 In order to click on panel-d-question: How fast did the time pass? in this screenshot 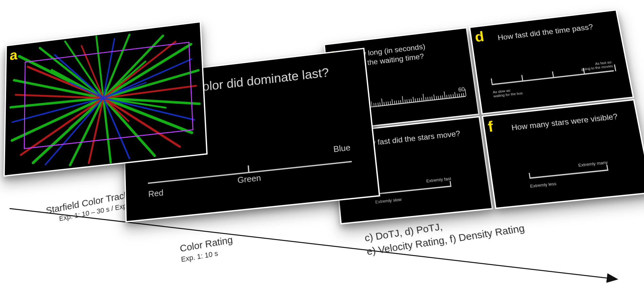, I will do `click(554, 31)`.